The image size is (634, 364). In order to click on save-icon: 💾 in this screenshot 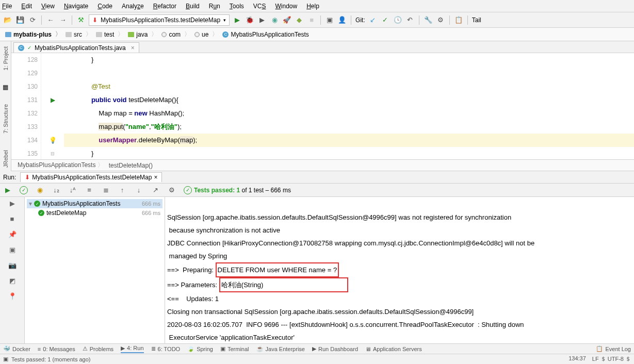, I will do `click(20, 20)`.